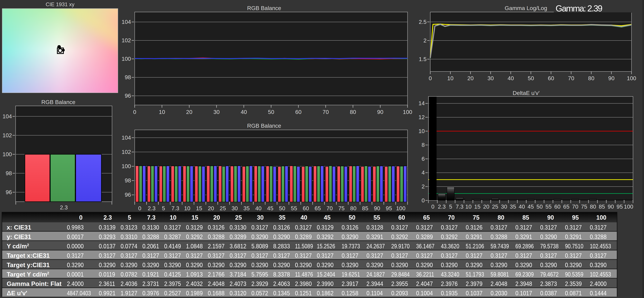  What do you see at coordinates (422, 117) in the screenshot?
I see `svg-text: 12` at bounding box center [422, 117].